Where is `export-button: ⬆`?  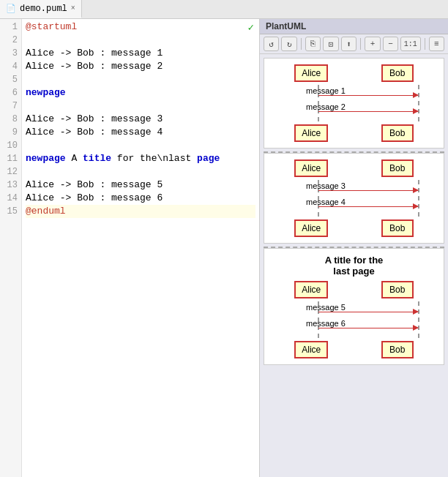 export-button: ⬆ is located at coordinates (348, 44).